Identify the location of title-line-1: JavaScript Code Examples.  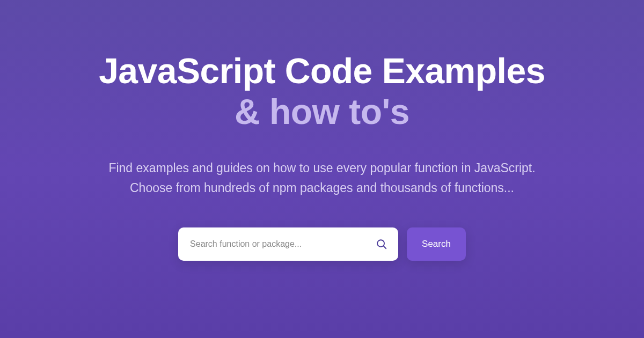
(322, 71).